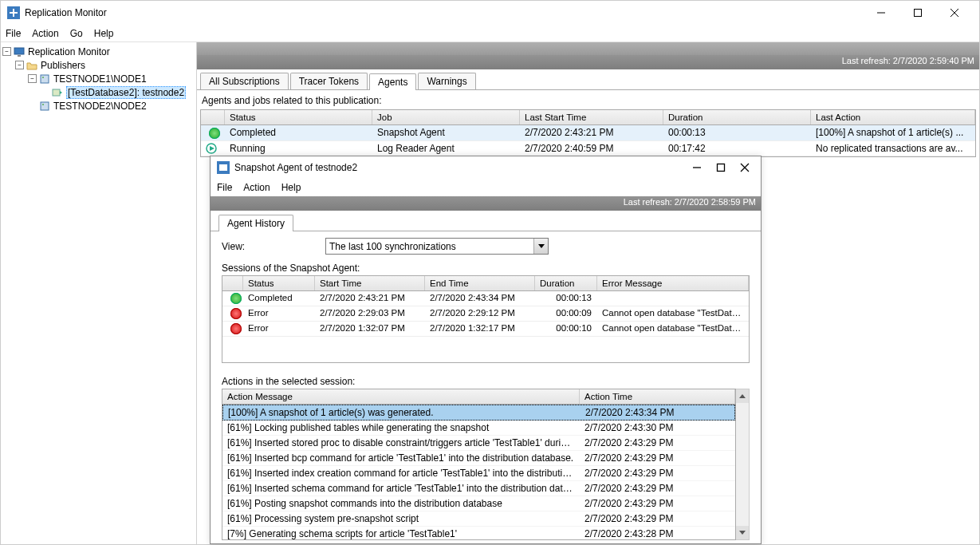 Image resolution: width=980 pixels, height=545 pixels. Describe the element at coordinates (588, 80) in the screenshot. I see `tabs-row: All Subscriptions Tracer Tokens Agents W…` at that location.